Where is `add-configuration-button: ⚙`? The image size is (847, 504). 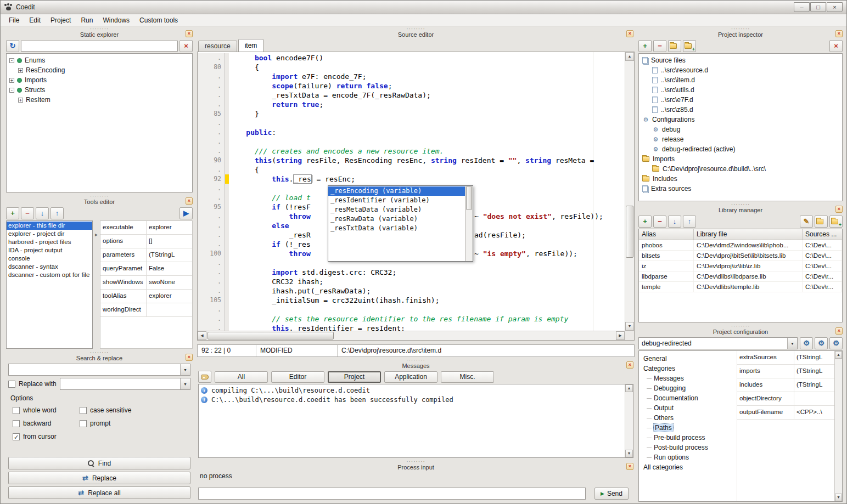 add-configuration-button: ⚙ is located at coordinates (821, 343).